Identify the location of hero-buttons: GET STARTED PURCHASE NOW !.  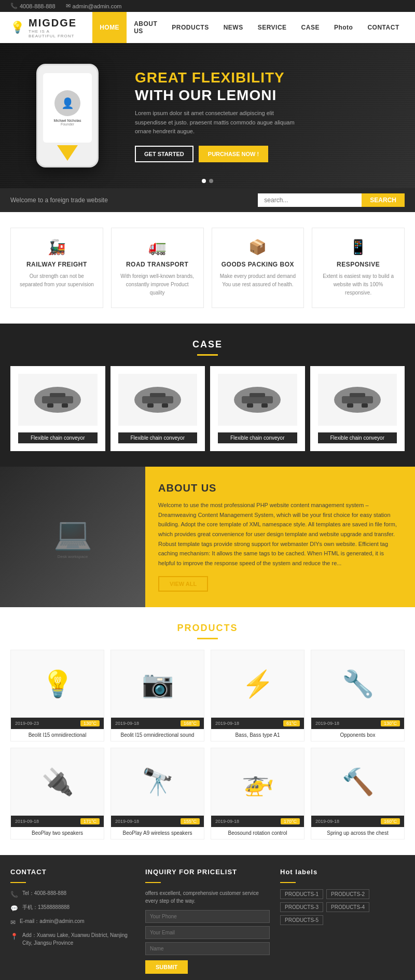
(265, 154).